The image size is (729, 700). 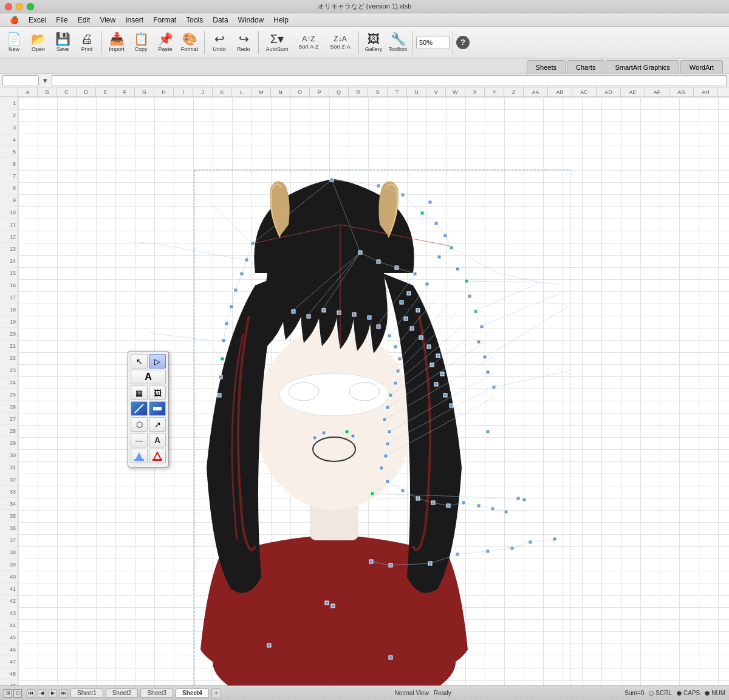 I want to click on menu-data: Data, so click(x=220, y=20).